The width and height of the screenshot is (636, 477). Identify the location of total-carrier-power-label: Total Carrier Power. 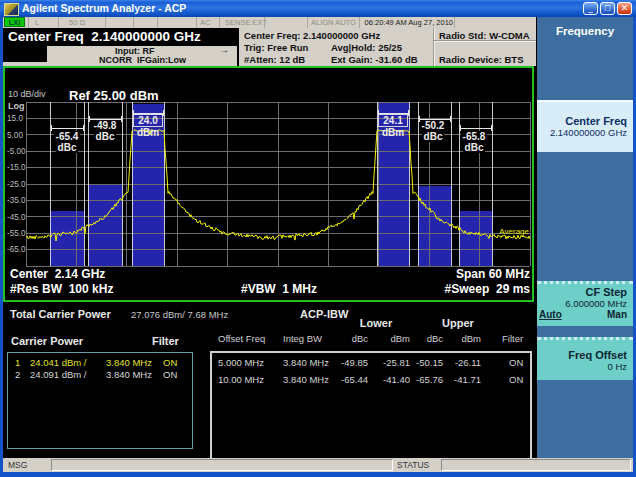
(60, 314).